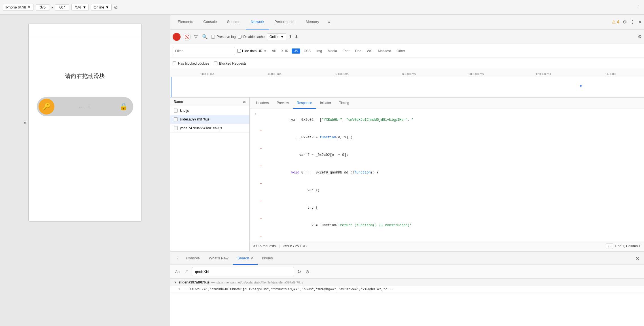 This screenshot has height=326, width=644. What do you see at coordinates (53, 7) in the screenshot?
I see `dimension-x: x` at bounding box center [53, 7].